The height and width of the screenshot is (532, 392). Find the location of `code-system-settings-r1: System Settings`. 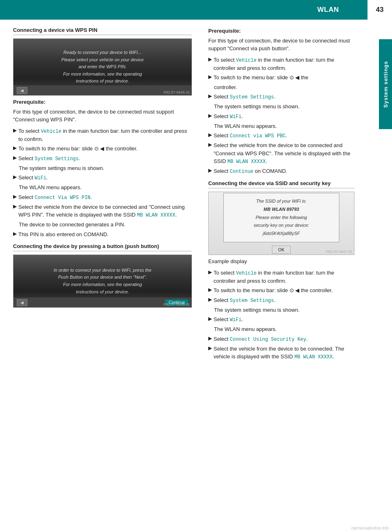

code-system-settings-r1: System Settings is located at coordinates (252, 97).